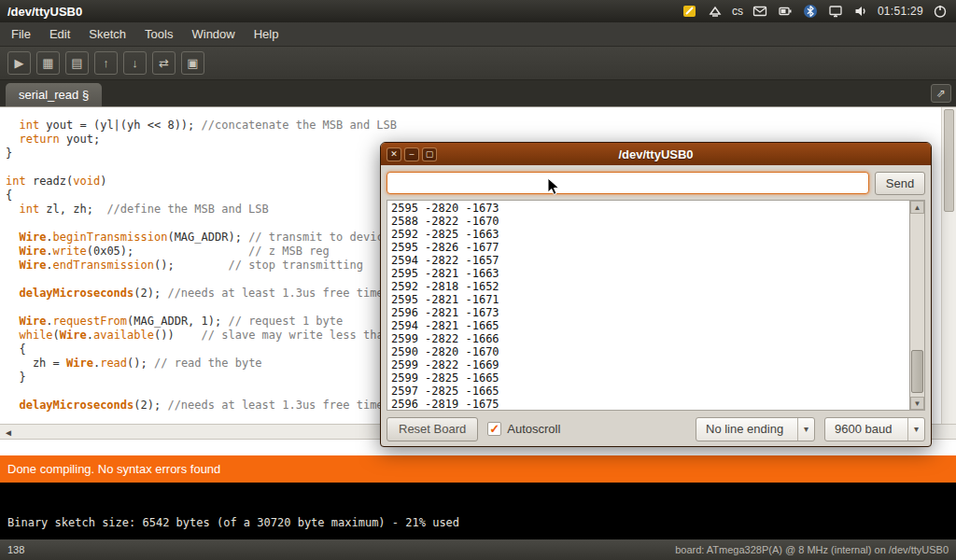  What do you see at coordinates (106, 63) in the screenshot?
I see `toolbar-icon: ↑` at bounding box center [106, 63].